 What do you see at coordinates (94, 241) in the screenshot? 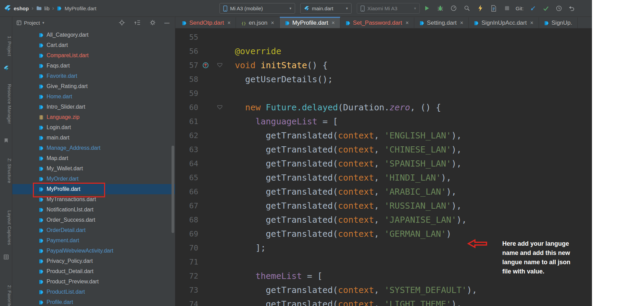
I see `tree-item: Payment.dart` at bounding box center [94, 241].